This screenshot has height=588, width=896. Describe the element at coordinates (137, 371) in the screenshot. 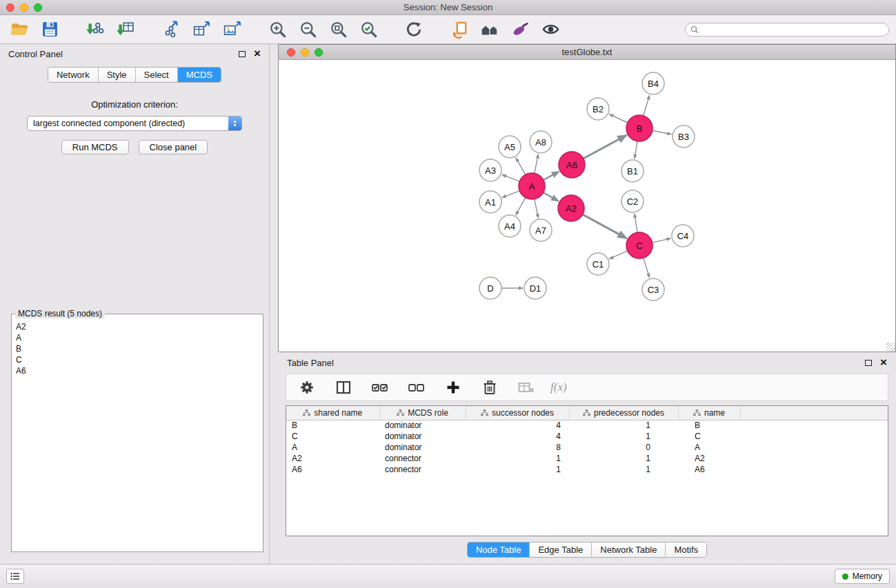

I see `mcds-result-item: A6` at that location.